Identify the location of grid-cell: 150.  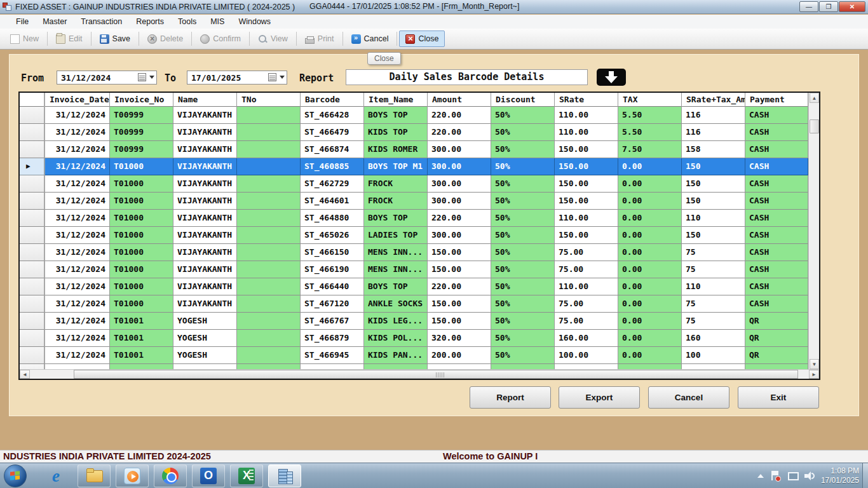
(714, 235).